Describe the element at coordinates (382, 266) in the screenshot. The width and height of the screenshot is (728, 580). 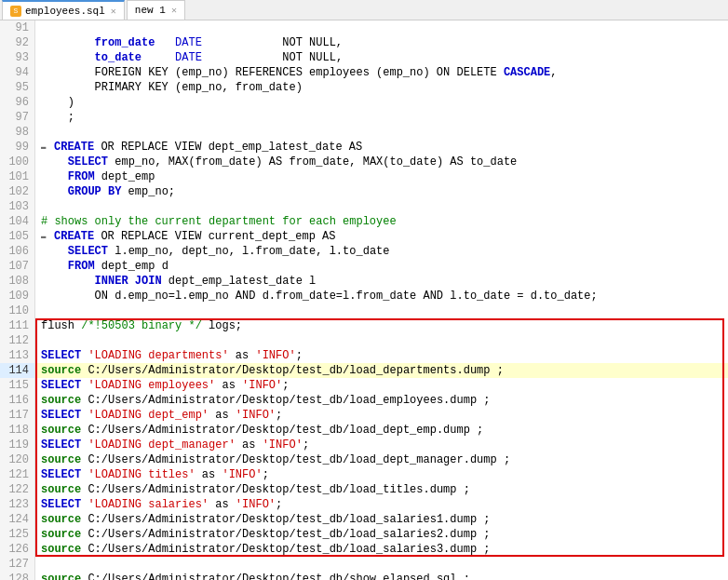
I see `code-line-107: FROM dept_emp d` at that location.